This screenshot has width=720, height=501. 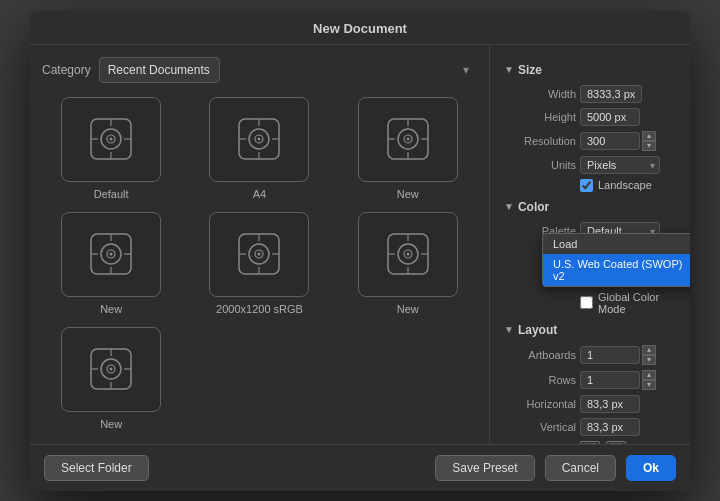 What do you see at coordinates (649, 375) in the screenshot?
I see `rows-up-button: ▴` at bounding box center [649, 375].